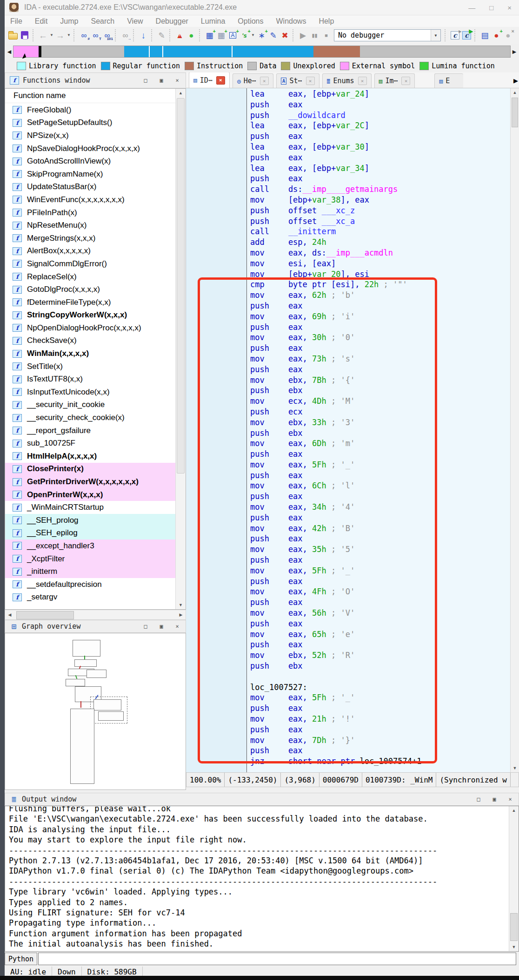 This screenshot has width=519, height=980. What do you see at coordinates (90, 533) in the screenshot?
I see `function-row: f__SEH_epilog` at bounding box center [90, 533].